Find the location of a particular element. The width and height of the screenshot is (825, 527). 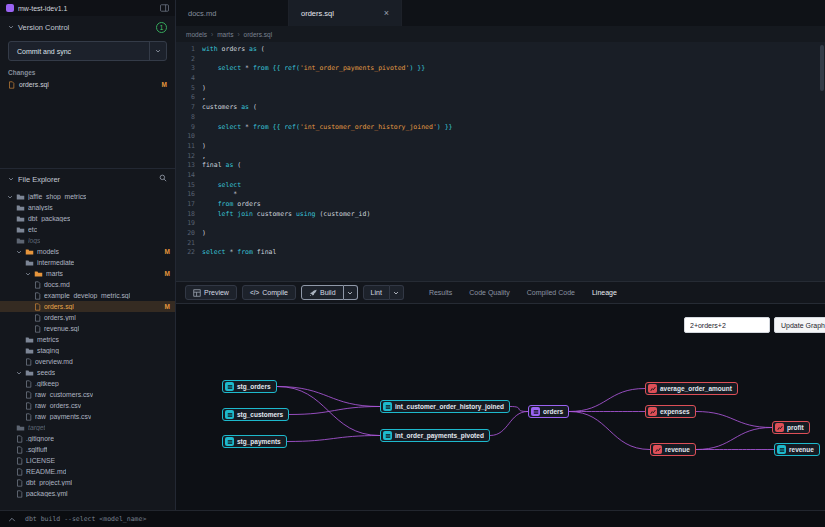

close-icon: × is located at coordinates (386, 14).